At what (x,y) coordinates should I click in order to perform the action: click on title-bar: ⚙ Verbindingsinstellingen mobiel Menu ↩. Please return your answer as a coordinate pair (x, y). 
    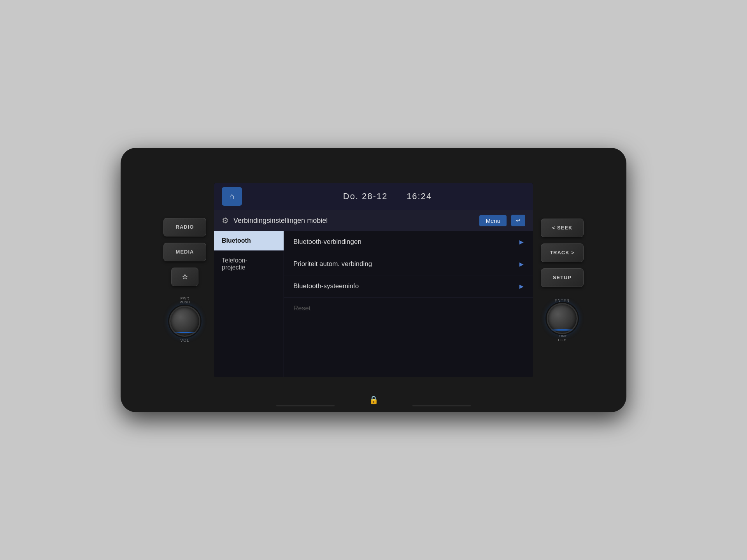
    Looking at the image, I should click on (374, 220).